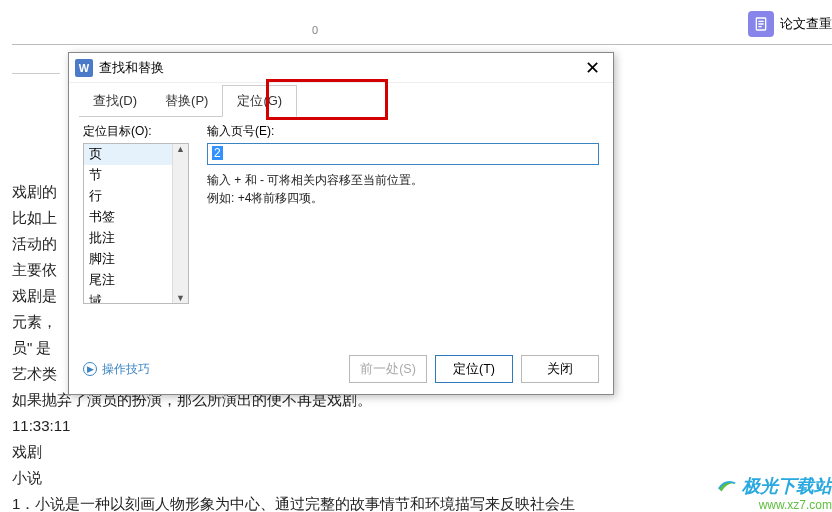  What do you see at coordinates (341, 100) in the screenshot?
I see `dialog-tabs: 查找(D) 替换(P) 定位(G)` at bounding box center [341, 100].